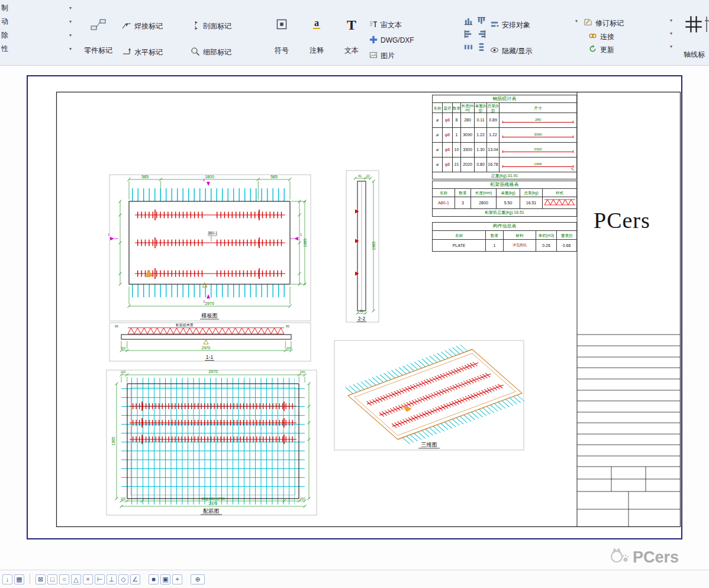 Image resolution: width=709 pixels, height=588 pixels. Describe the element at coordinates (386, 25) in the screenshot. I see `text-file-button: 宙文本` at that location.